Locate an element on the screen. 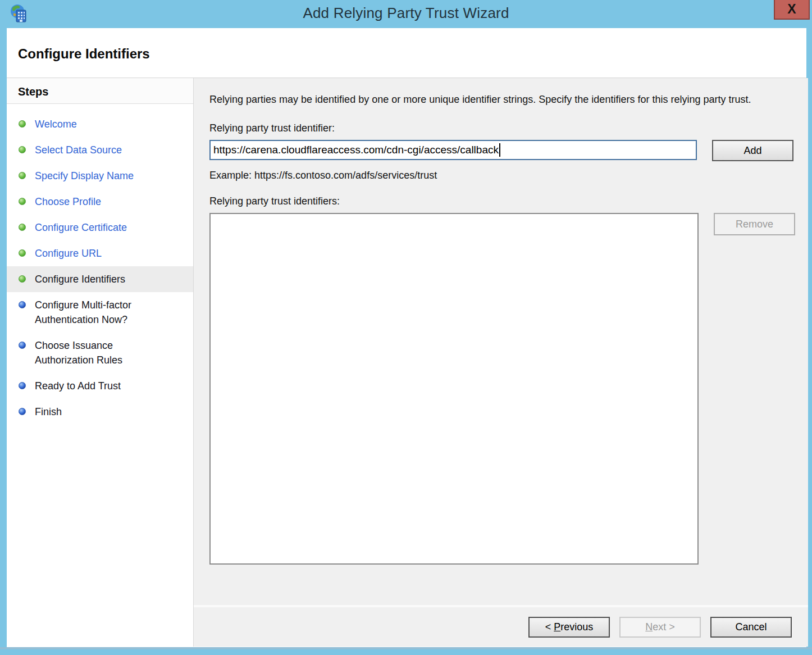 The width and height of the screenshot is (812, 655). step-label: Configure Multi-factor Authentication No… is located at coordinates (83, 312).